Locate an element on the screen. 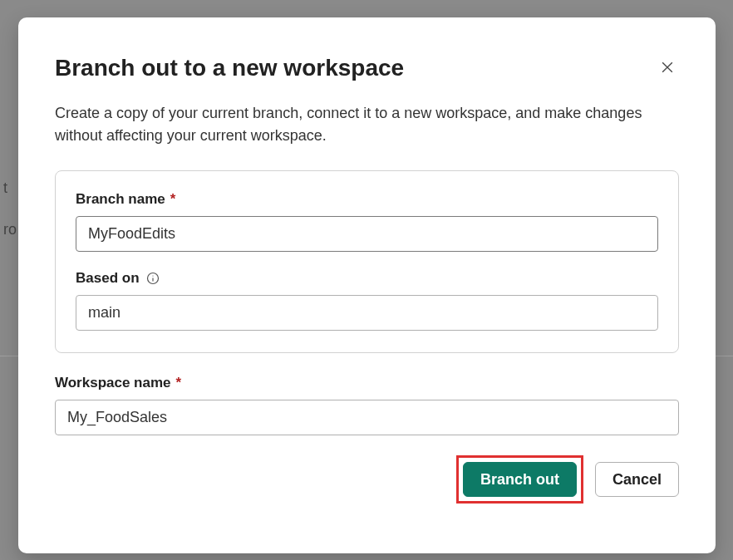 This screenshot has height=560, width=733. close-button is located at coordinates (667, 68).